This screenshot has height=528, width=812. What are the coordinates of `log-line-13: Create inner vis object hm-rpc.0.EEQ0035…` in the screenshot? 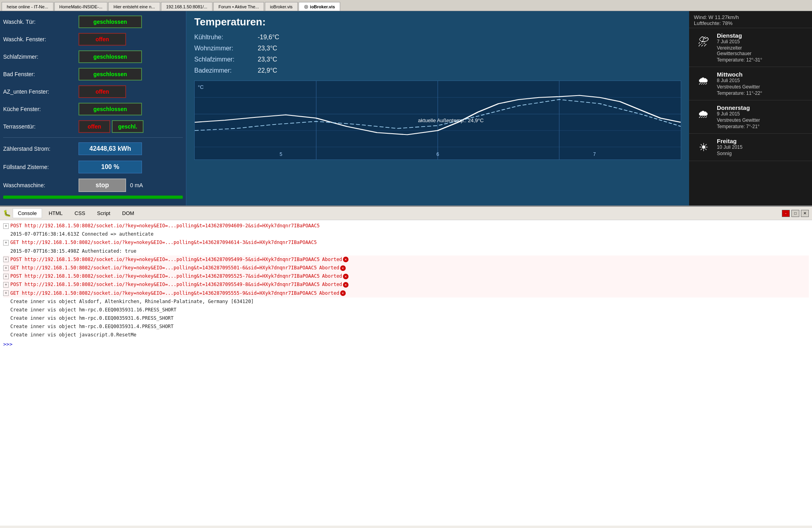 It's located at (406, 327).